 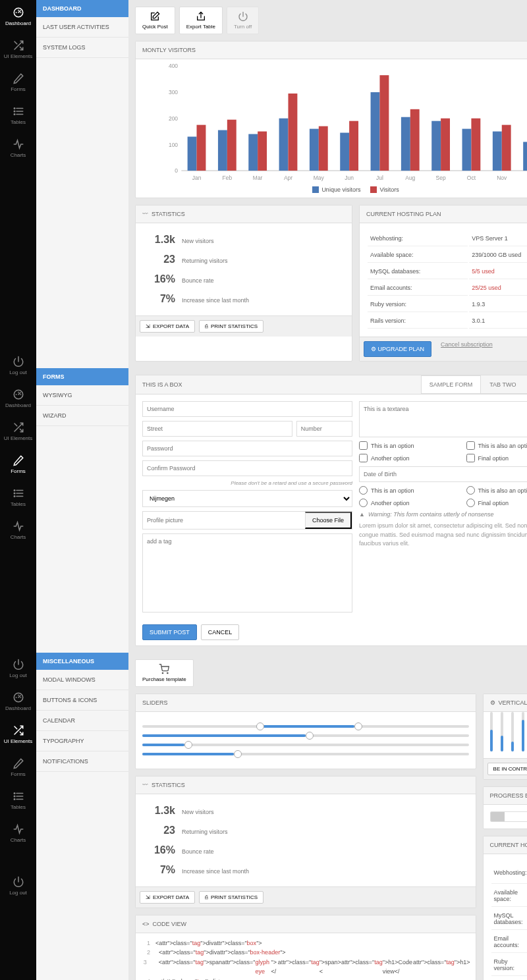 I want to click on svg-text: Aug, so click(x=410, y=178).